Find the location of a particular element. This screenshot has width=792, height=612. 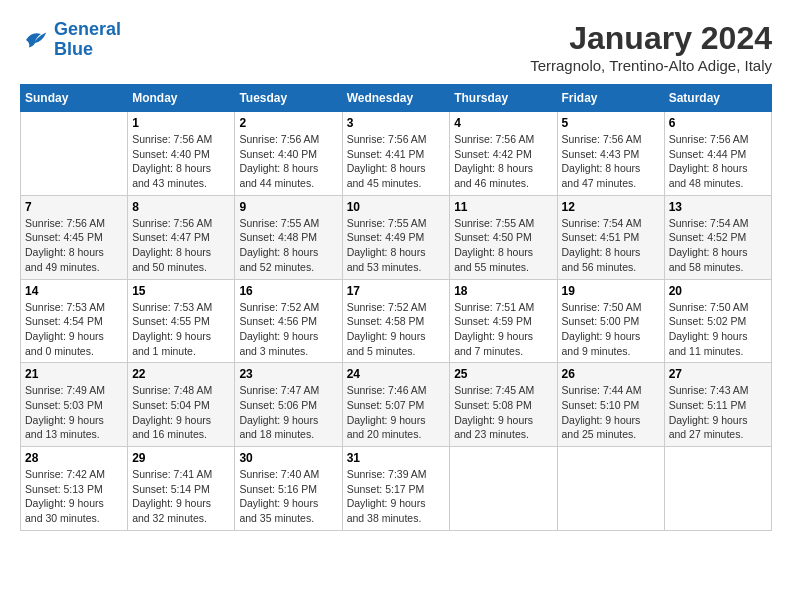

header-friday: Friday is located at coordinates (610, 98).